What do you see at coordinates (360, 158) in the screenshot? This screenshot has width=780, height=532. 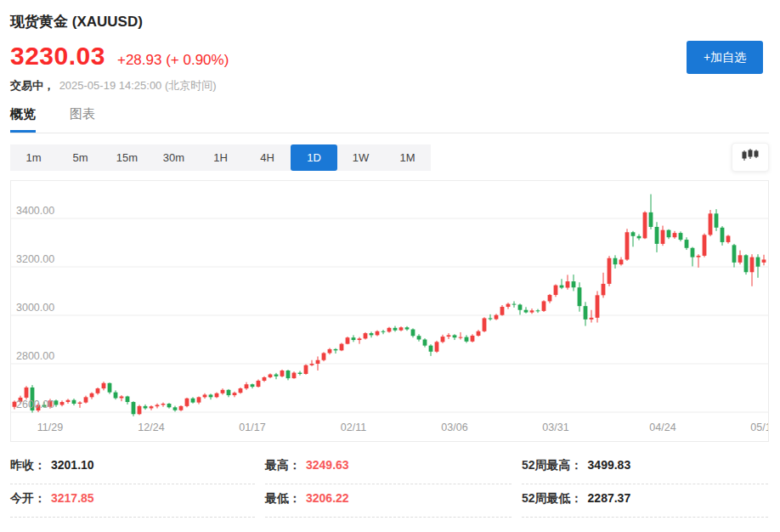 I see `range-button-1W: 1W` at bounding box center [360, 158].